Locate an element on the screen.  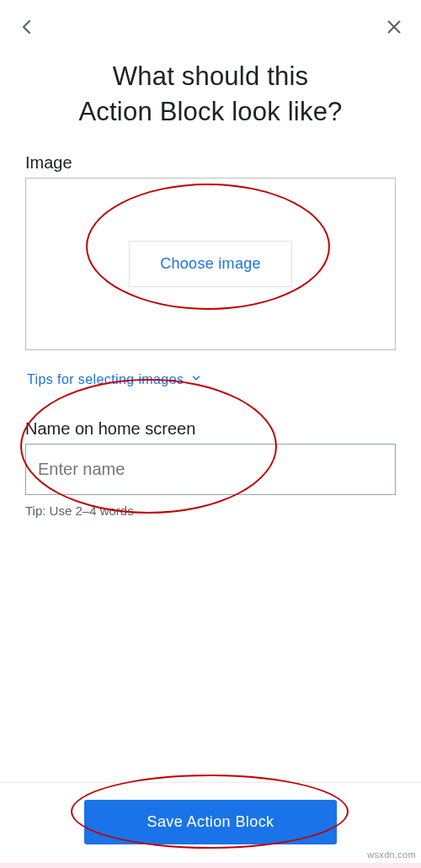
name-label: Name on home screen is located at coordinates (210, 429).